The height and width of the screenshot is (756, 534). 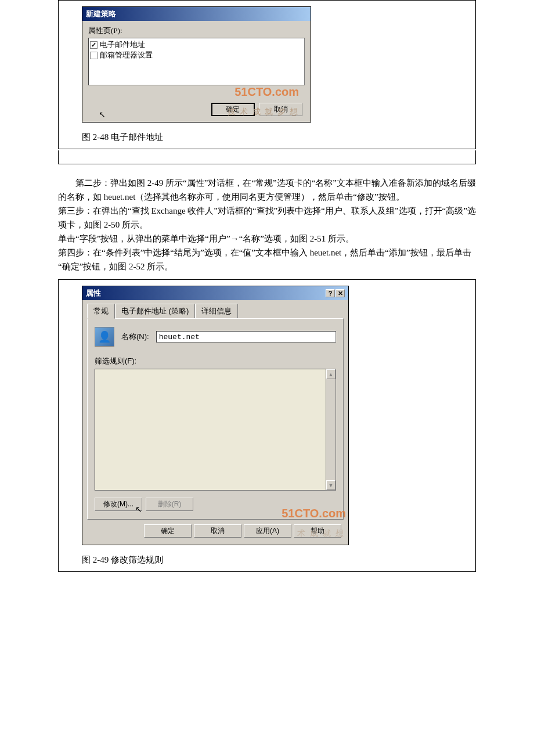 What do you see at coordinates (215, 419) in the screenshot?
I see `tab-panel-general: 👤 名称(N): 筛选规则(F): ▲ ▼ 修改(M)...` at bounding box center [215, 419].